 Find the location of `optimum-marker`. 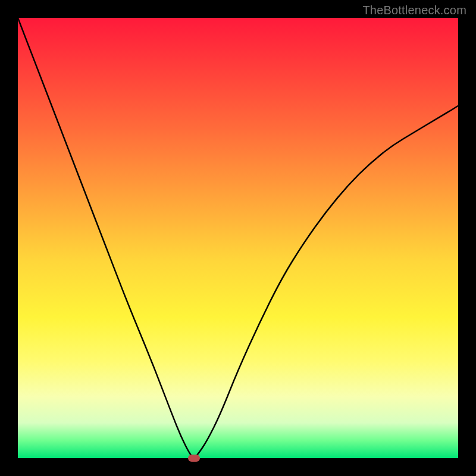

optimum-marker is located at coordinates (194, 458).